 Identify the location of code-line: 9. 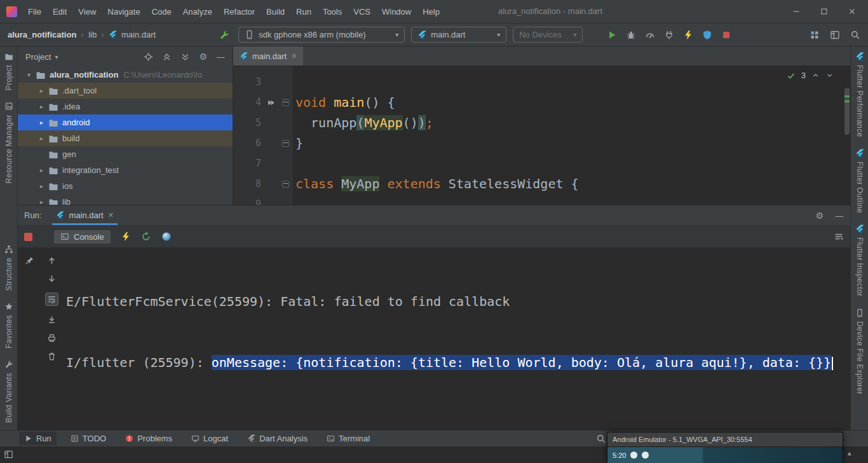
(541, 200).